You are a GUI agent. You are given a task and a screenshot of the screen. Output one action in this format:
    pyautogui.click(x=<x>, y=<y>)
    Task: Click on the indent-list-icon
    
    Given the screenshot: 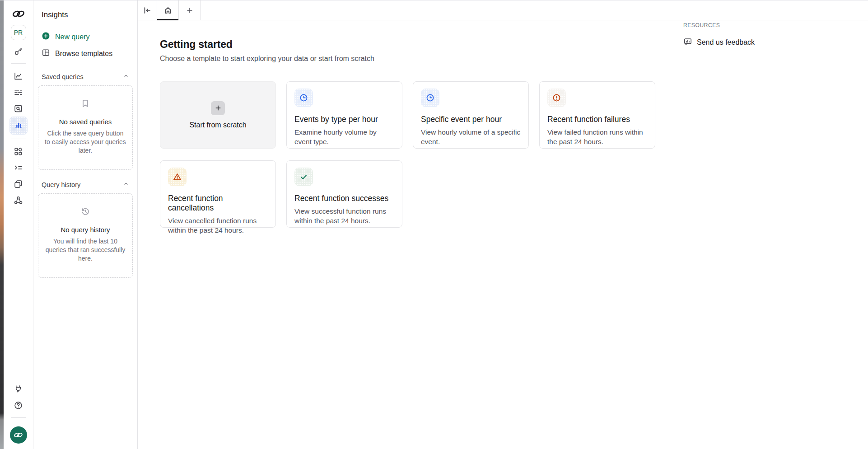 What is the action you would take?
    pyautogui.click(x=19, y=168)
    